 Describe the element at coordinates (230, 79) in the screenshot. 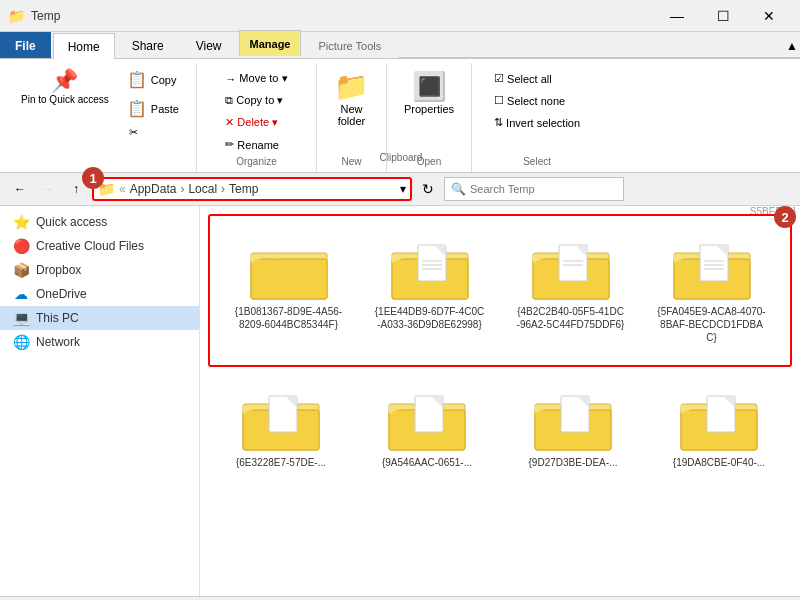

I see `move-icon: →` at that location.